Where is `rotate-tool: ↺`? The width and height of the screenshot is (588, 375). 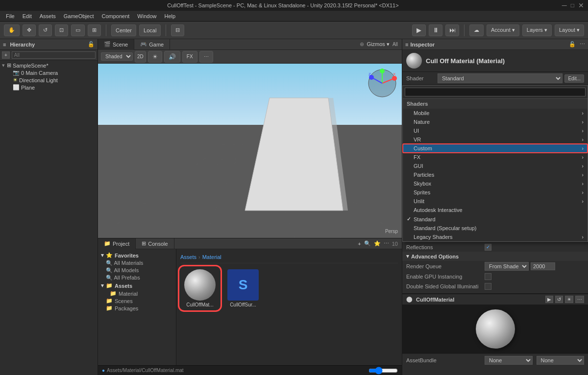 rotate-tool: ↺ is located at coordinates (45, 30).